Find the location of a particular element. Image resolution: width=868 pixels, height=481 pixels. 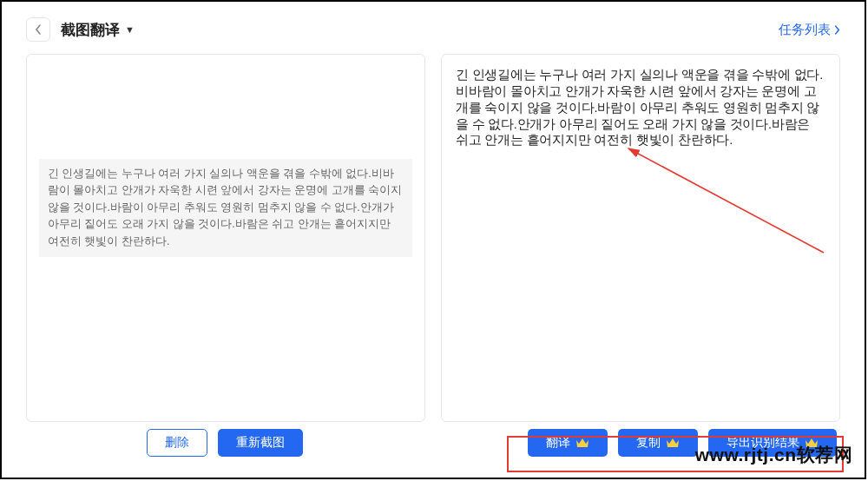

chevron-right-icon is located at coordinates (837, 30).